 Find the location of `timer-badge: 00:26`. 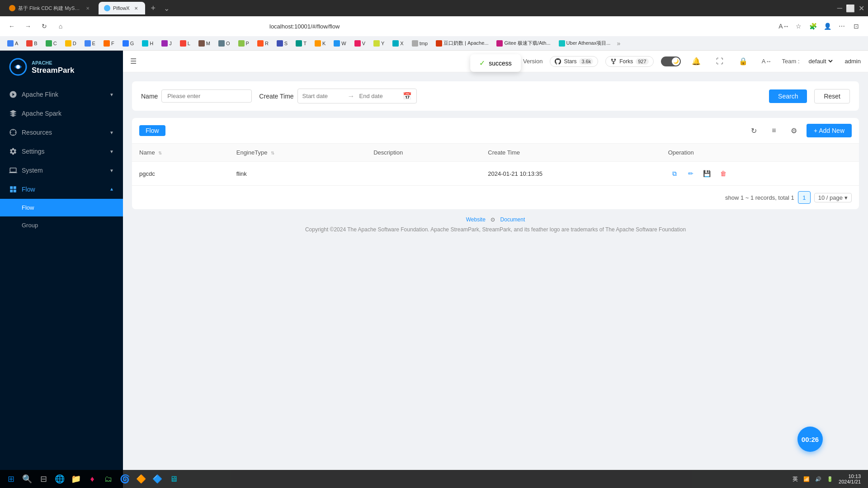

timer-badge: 00:26 is located at coordinates (810, 439).